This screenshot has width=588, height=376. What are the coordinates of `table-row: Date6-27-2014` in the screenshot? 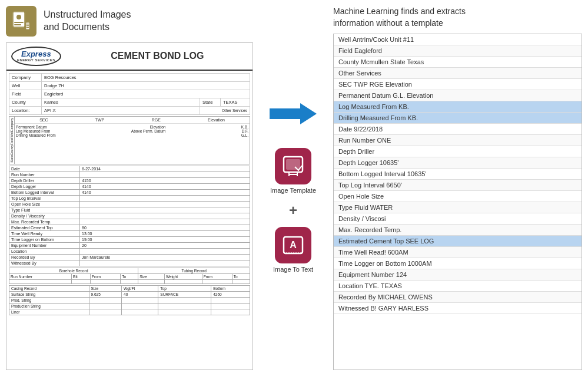 It's located at (129, 169).